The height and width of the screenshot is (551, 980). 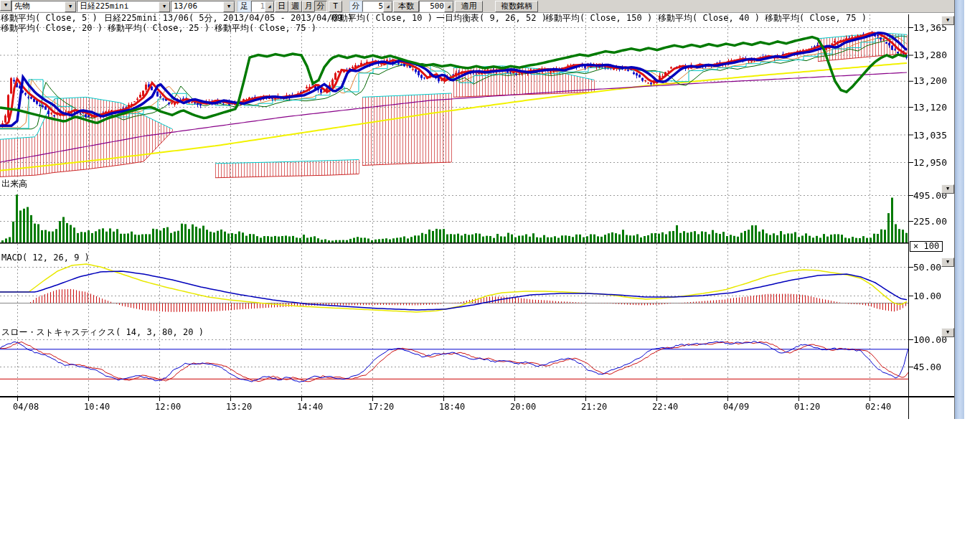 I want to click on period-tick-button: T, so click(x=336, y=6).